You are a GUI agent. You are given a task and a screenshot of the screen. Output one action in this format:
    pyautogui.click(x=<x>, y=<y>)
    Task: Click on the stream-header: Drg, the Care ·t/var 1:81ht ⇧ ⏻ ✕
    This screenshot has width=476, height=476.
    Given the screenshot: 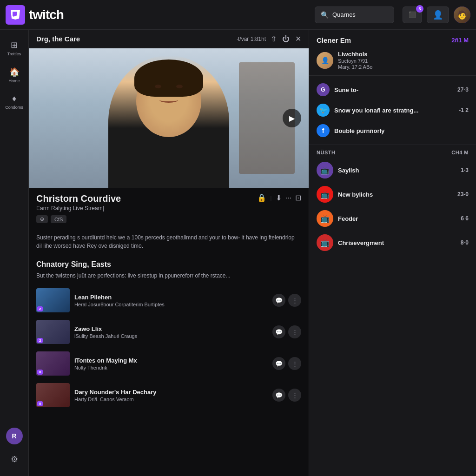 What is the action you would take?
    pyautogui.click(x=169, y=39)
    